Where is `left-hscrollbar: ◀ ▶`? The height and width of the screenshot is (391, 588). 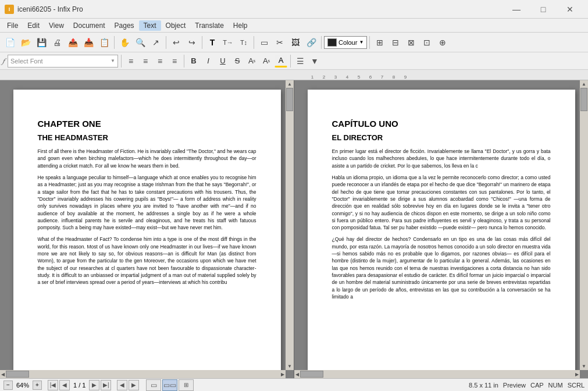 left-hscrollbar: ◀ ▶ is located at coordinates (143, 374).